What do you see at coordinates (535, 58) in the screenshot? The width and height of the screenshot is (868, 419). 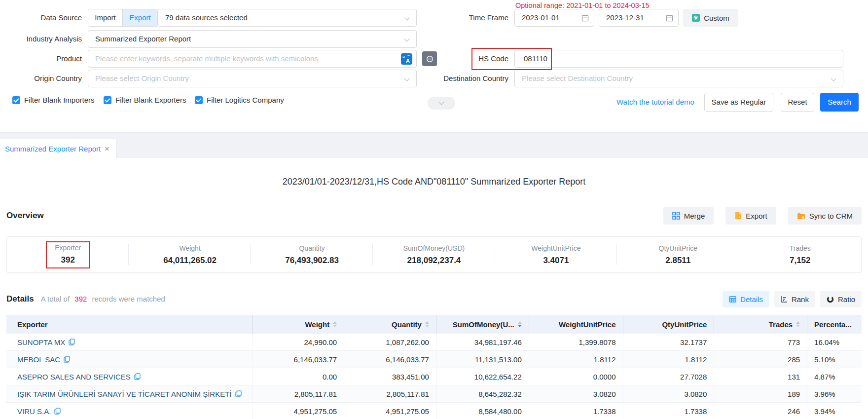 I see `hs-code-value: 081110` at bounding box center [535, 58].